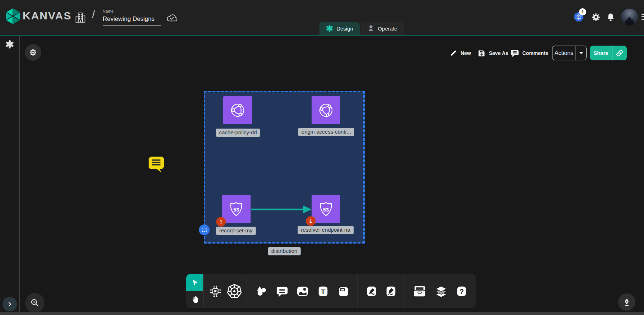 The width and height of the screenshot is (644, 315). What do you see at coordinates (326, 230) in the screenshot?
I see `node-label: resolver-endpoint-na` at bounding box center [326, 230].